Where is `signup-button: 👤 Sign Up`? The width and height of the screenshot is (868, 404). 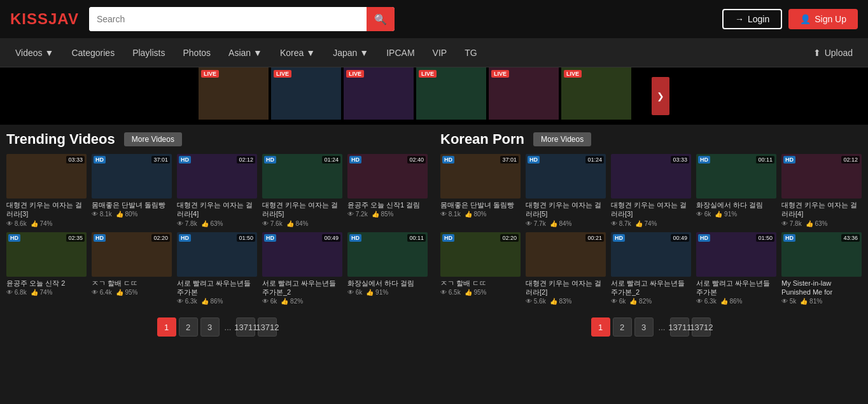 signup-button: 👤 Sign Up is located at coordinates (823, 19).